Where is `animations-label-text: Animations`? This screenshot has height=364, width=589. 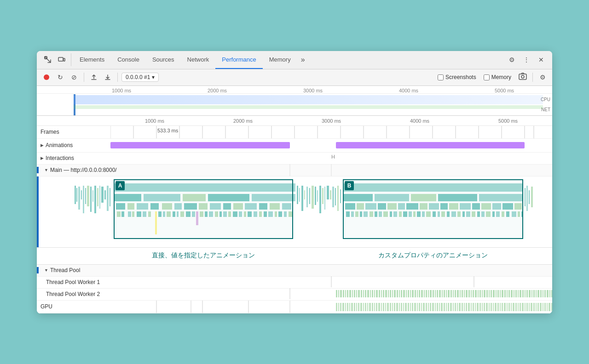
animations-label-text: Animations is located at coordinates (59, 145).